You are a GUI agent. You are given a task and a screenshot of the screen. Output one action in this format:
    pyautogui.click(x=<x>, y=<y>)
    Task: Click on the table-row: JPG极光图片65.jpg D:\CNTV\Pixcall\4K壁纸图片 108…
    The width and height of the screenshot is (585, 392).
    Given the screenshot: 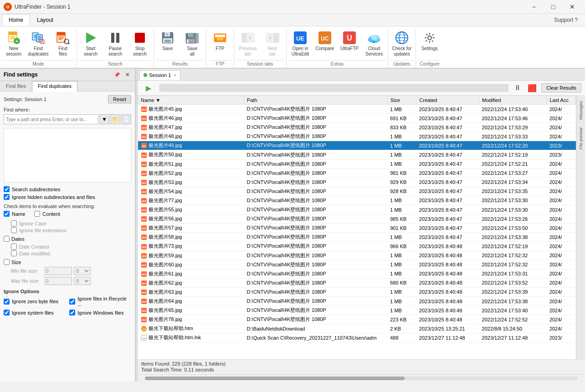 What is the action you would take?
    pyautogui.click(x=357, y=311)
    